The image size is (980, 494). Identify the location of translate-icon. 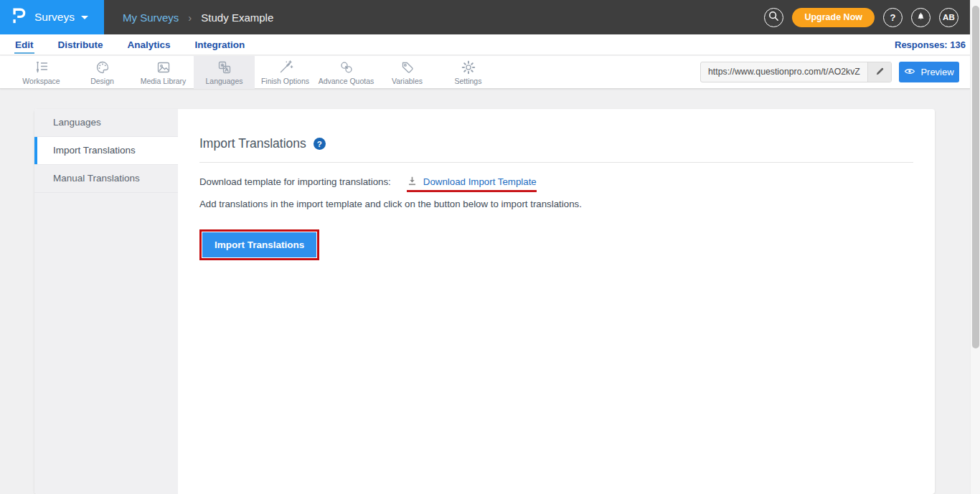
(225, 67).